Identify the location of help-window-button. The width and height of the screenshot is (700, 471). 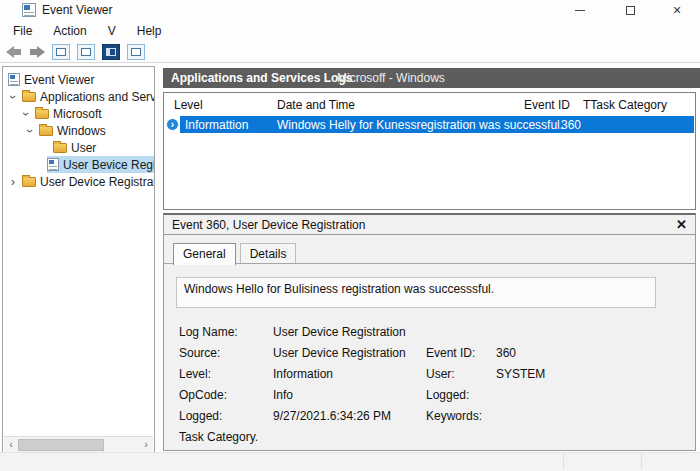
(136, 52).